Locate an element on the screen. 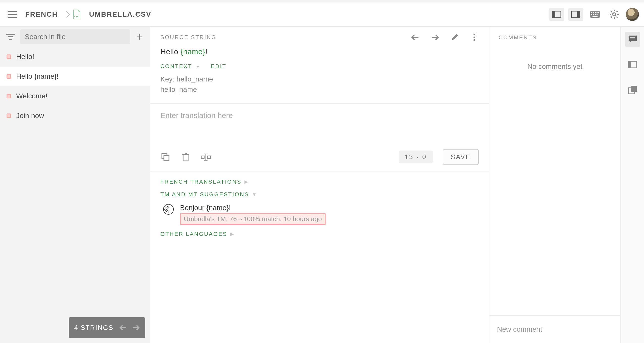 This screenshot has height=343, width=644. breadcrumb-language: FRENCH is located at coordinates (41, 14).